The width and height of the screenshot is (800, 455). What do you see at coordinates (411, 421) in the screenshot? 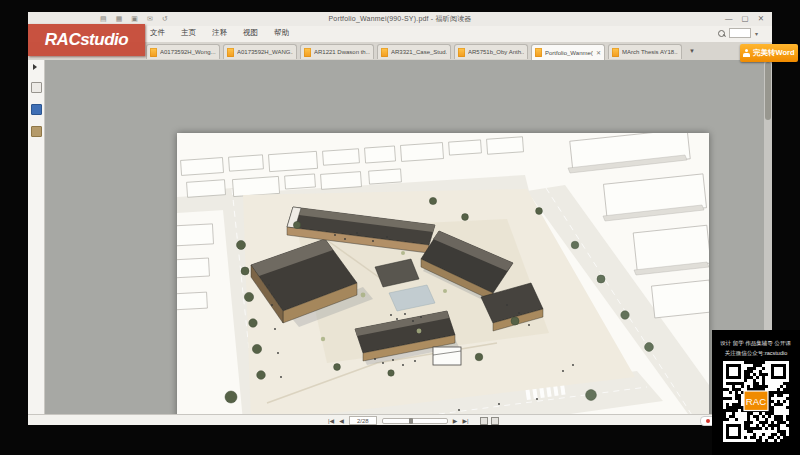
I see `zoom-slider-thumb` at bounding box center [411, 421].